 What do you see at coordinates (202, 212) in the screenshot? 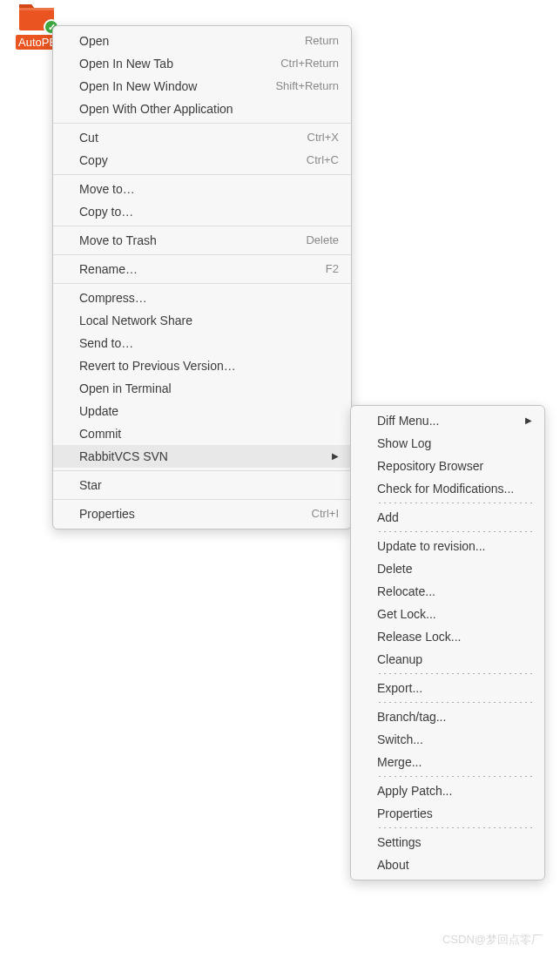
I see `main_menu-item-copy-to: Copy to…` at bounding box center [202, 212].